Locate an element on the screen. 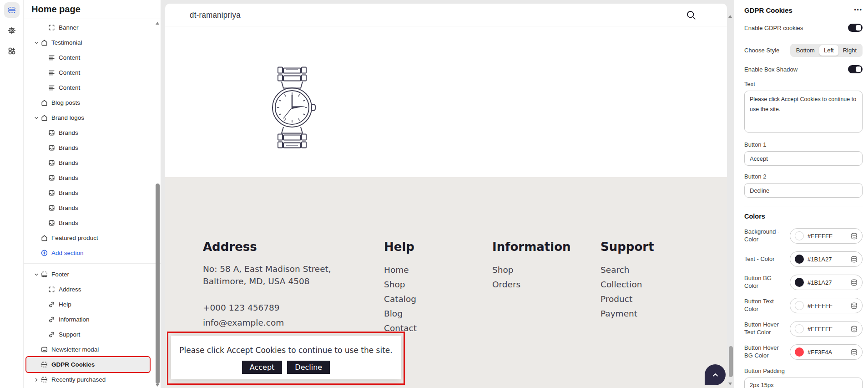  button-padding-input is located at coordinates (803, 383).